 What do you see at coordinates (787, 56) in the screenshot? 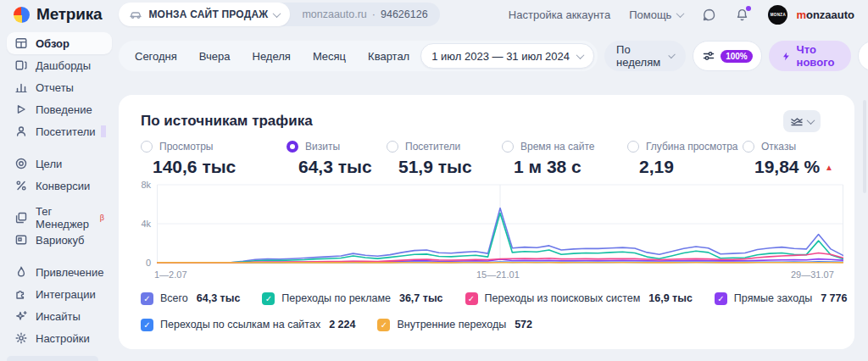
I see `lightning-icon` at bounding box center [787, 56].